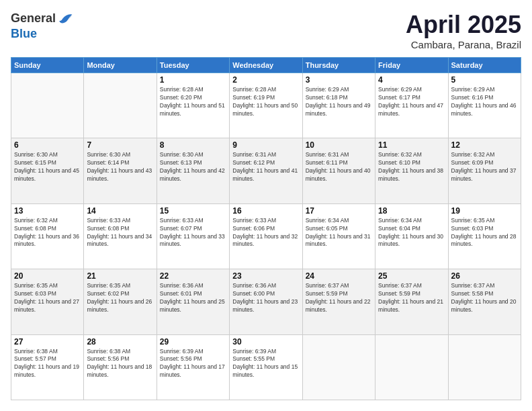 This screenshot has width=532, height=411. Describe the element at coordinates (411, 233) in the screenshot. I see `day-info: Sunrise: 6:34 AM Sunset: 6:04 PM Dayligh…` at that location.